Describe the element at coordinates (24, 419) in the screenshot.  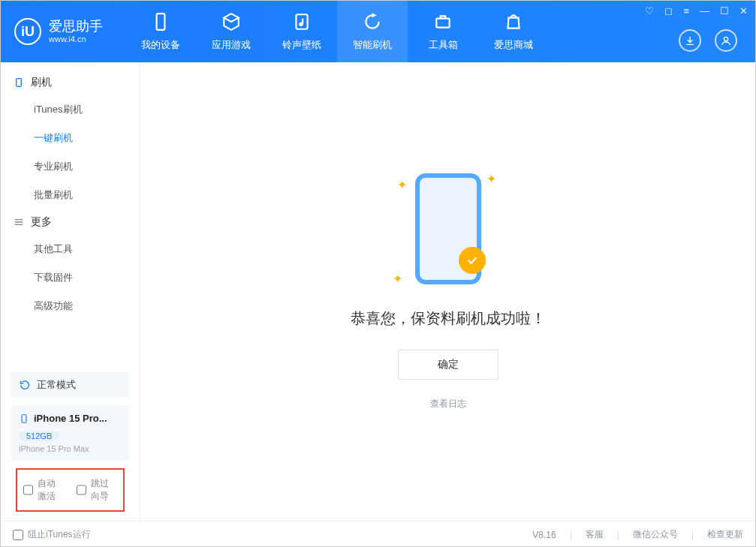
I see `phone-small-icon` at that location.